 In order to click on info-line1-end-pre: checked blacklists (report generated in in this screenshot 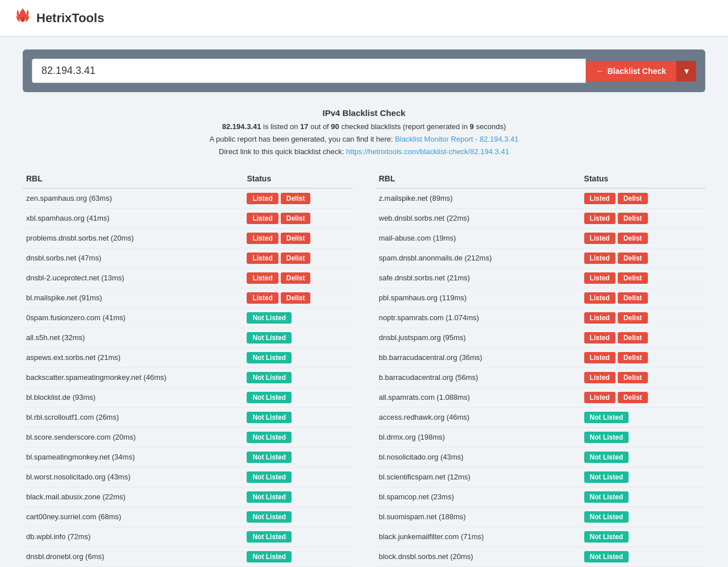, I will do `click(405, 126)`.